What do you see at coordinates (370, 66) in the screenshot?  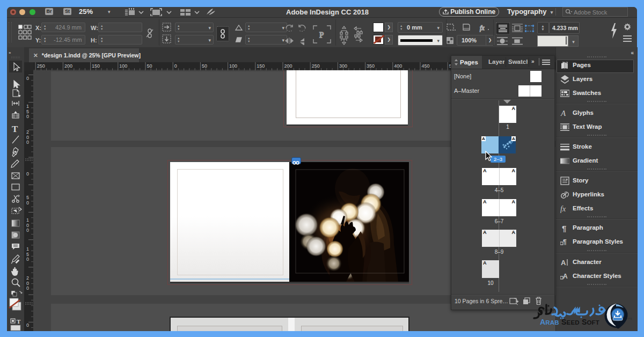 I see `svg-text: 350` at bounding box center [370, 66].